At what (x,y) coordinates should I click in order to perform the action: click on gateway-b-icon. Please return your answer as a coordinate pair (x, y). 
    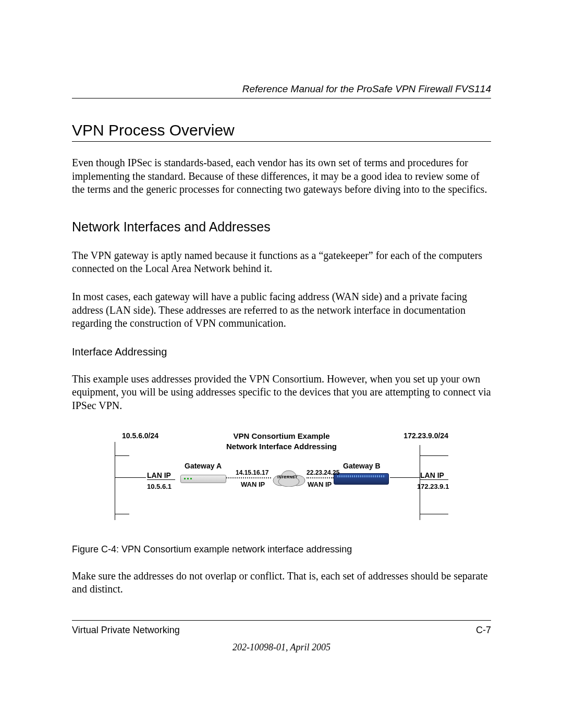
    Looking at the image, I should click on (361, 479).